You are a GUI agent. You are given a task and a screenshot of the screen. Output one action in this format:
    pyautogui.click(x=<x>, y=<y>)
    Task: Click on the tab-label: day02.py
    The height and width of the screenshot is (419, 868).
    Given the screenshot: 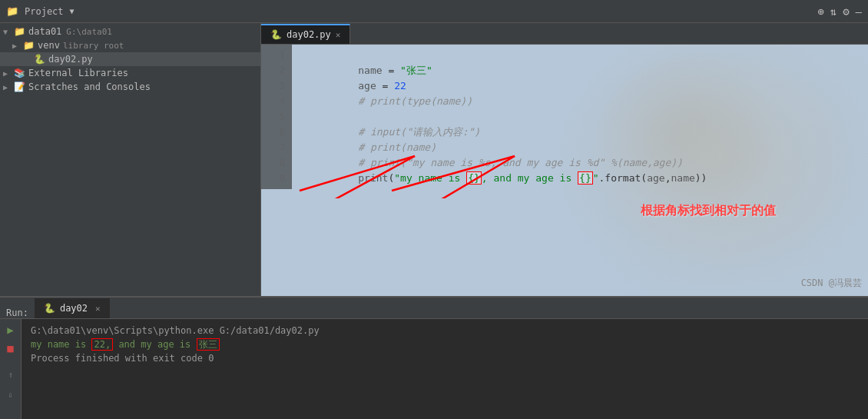 What is the action you would take?
    pyautogui.click(x=309, y=35)
    